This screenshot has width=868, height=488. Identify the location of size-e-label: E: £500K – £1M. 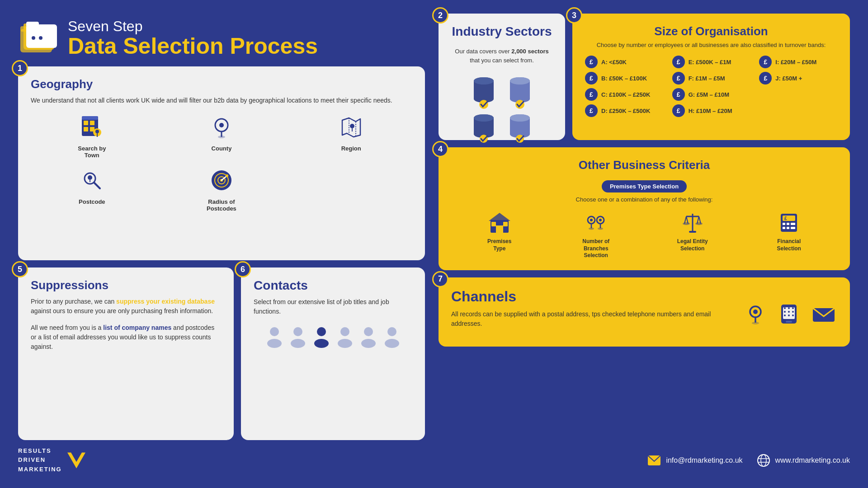
(710, 62).